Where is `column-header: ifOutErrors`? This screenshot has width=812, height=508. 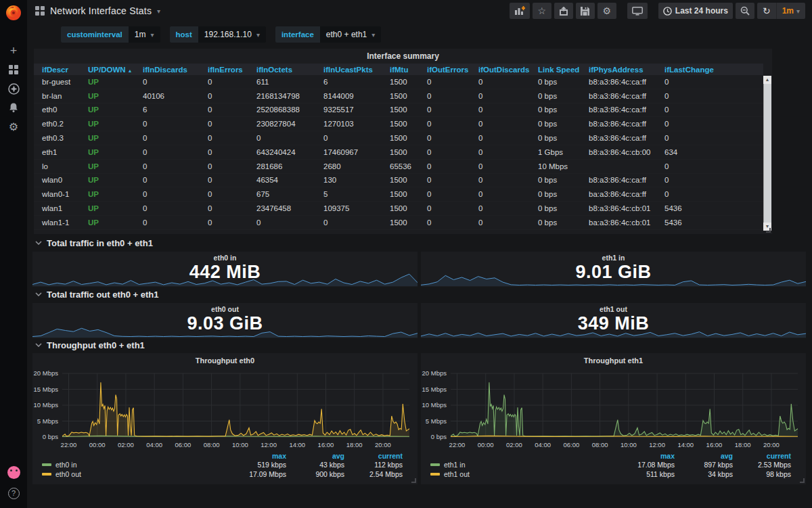
column-header: ifOutErrors is located at coordinates (453, 70).